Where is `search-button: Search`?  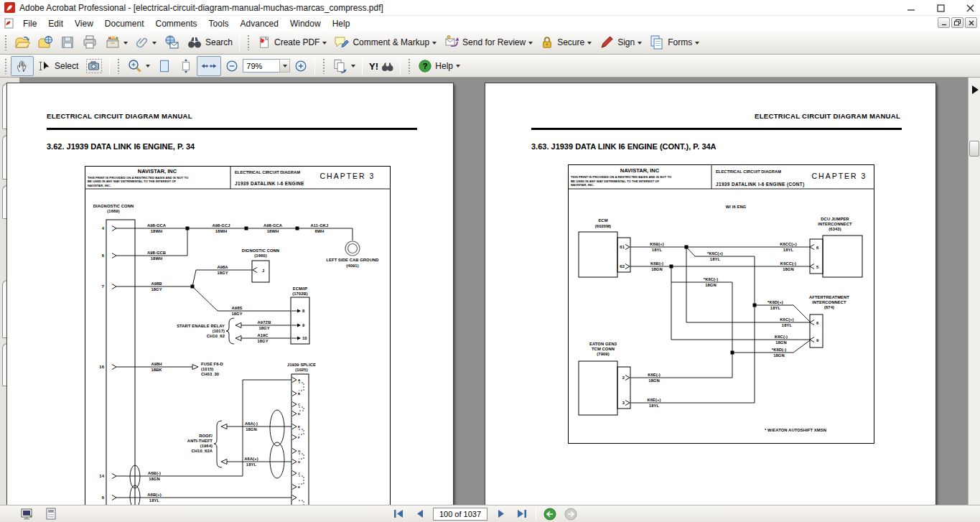
search-button: Search is located at coordinates (210, 42).